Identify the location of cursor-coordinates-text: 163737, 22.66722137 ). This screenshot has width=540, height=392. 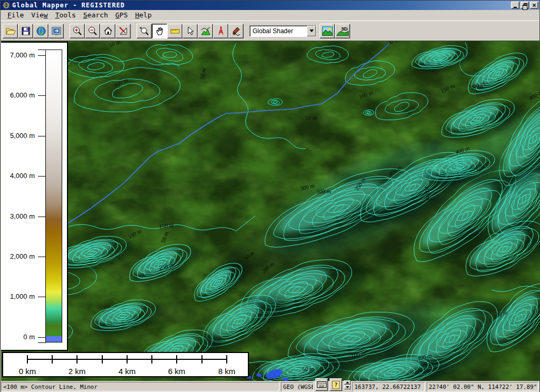
(389, 387).